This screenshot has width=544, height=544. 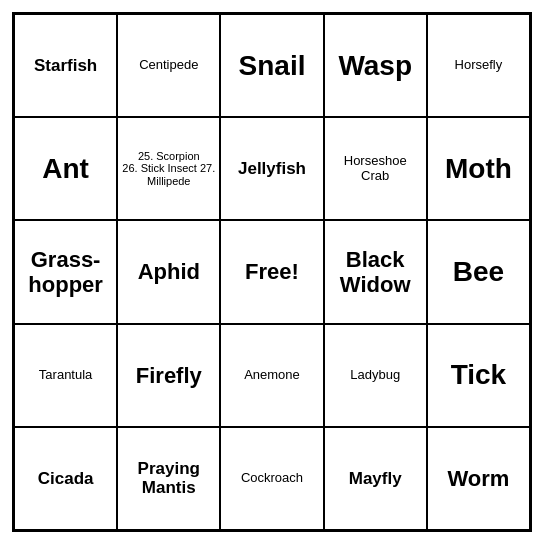 I want to click on cell-label: Ladybug, so click(x=375, y=376).